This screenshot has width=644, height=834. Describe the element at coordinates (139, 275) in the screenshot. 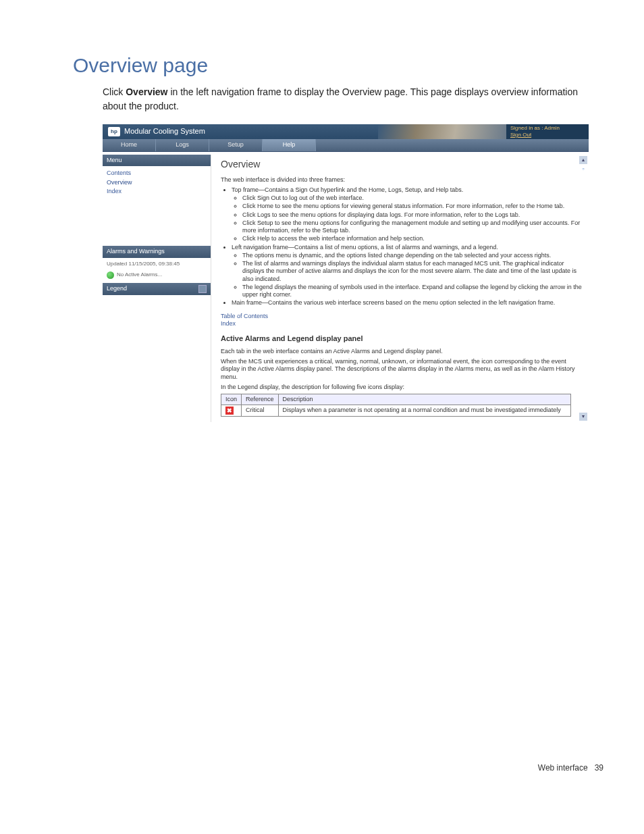

I see `no-alarms-label: No Active Alarms...` at that location.